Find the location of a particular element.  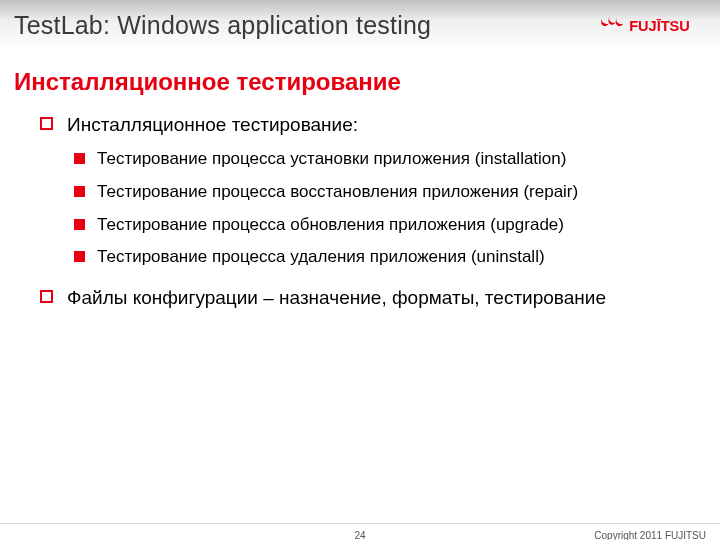

slide-subtitle: Инсталляционное тестирование is located at coordinates (367, 82).